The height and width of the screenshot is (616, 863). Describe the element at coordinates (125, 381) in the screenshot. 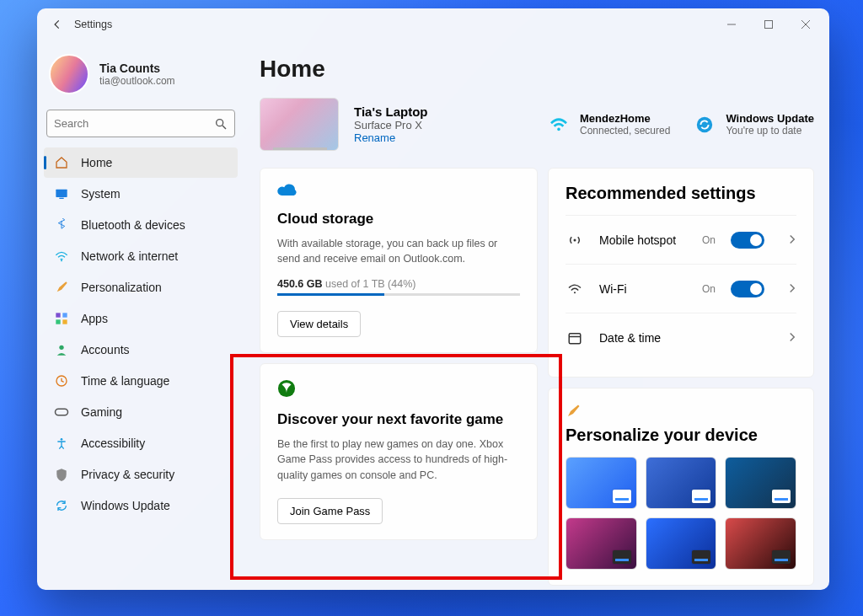

I see `nav-label: Time & language` at that location.